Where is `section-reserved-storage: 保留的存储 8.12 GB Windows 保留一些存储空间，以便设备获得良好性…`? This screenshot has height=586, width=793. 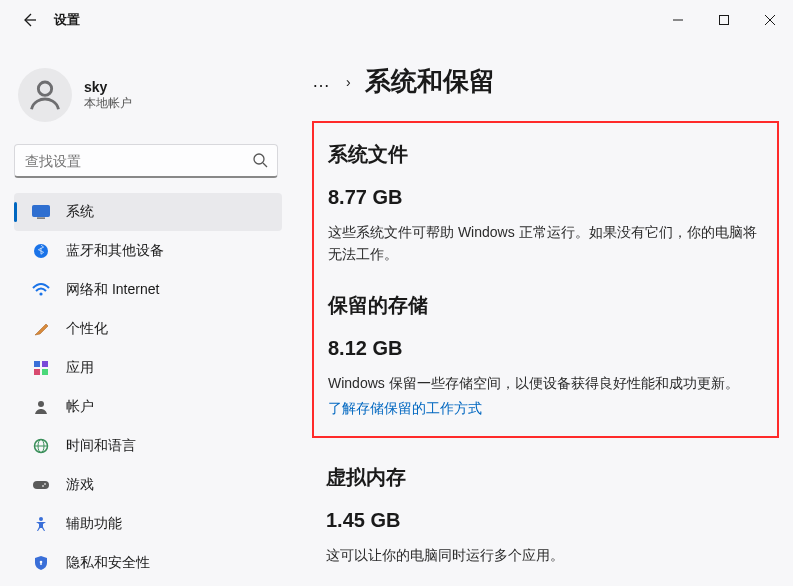
section-reserved-storage: 保留的存储 8.12 GB Windows 保留一些存储空间，以便设备获得良好性… is located at coordinates (546, 355).